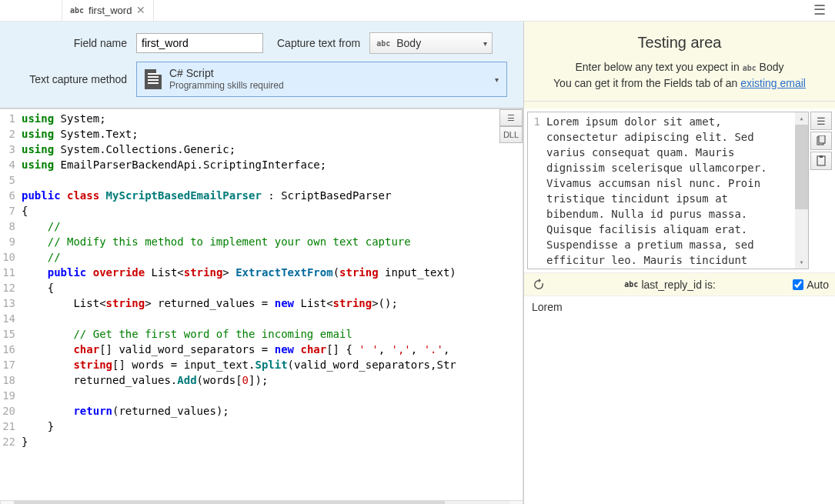  I want to click on horizontal-scrollbar: ◂ ▸, so click(262, 502).